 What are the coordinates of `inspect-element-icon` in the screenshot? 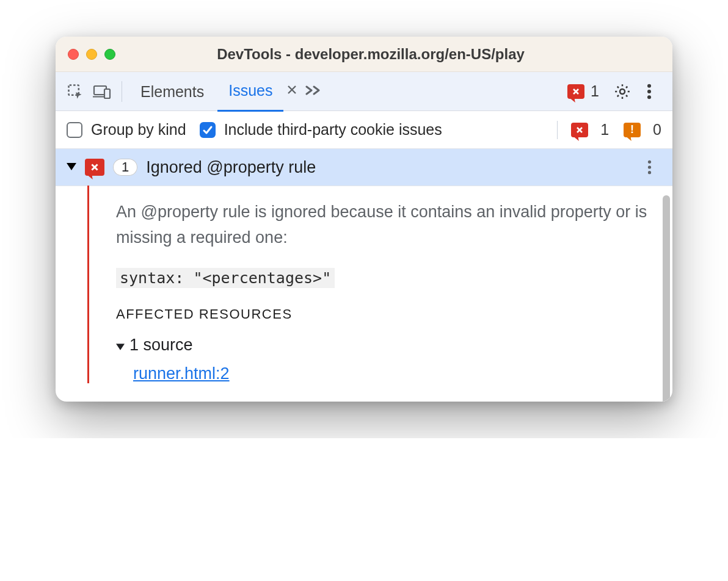 It's located at (75, 92).